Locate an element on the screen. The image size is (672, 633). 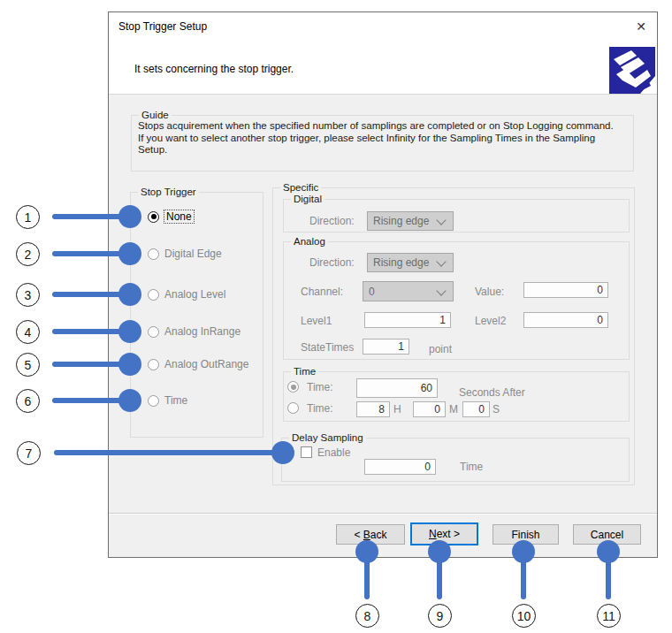
radio-icon-digital-edge is located at coordinates (154, 255).